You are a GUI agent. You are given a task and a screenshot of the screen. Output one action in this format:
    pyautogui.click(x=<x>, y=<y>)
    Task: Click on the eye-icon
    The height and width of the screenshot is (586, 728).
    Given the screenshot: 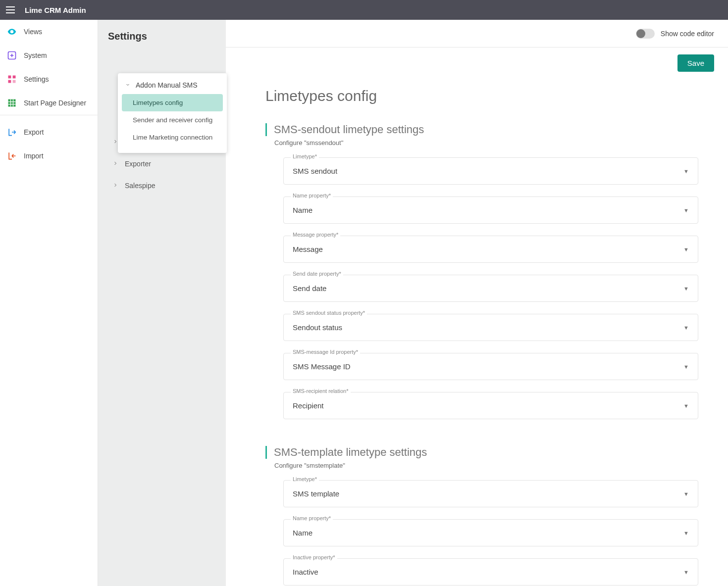 What is the action you would take?
    pyautogui.click(x=12, y=32)
    